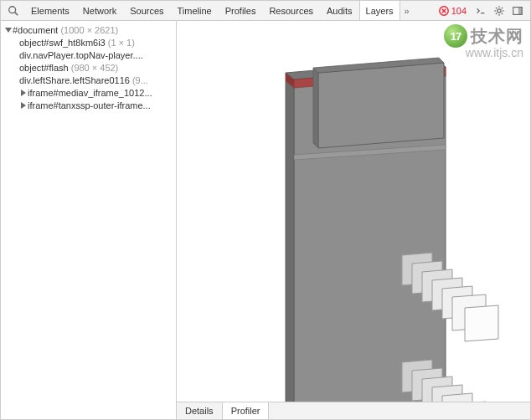 The width and height of the screenshot is (531, 420). What do you see at coordinates (100, 11) in the screenshot?
I see `tab-label: Network` at bounding box center [100, 11].